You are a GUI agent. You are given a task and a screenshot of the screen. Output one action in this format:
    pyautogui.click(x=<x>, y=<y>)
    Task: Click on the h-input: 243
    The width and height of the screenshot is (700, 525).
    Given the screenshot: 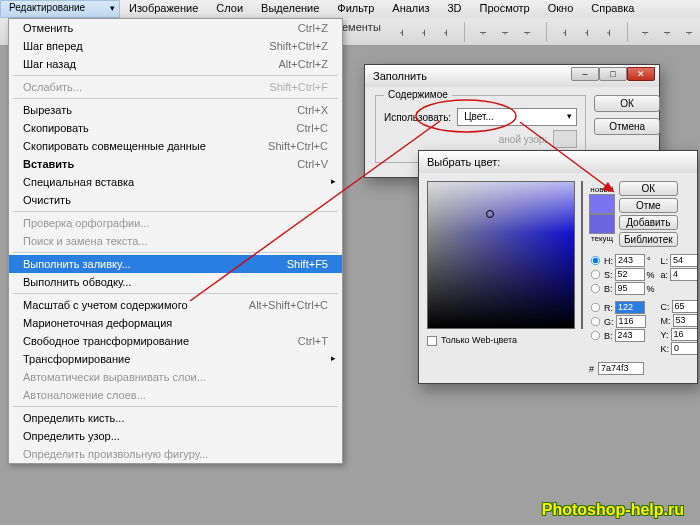 What is the action you would take?
    pyautogui.click(x=630, y=260)
    